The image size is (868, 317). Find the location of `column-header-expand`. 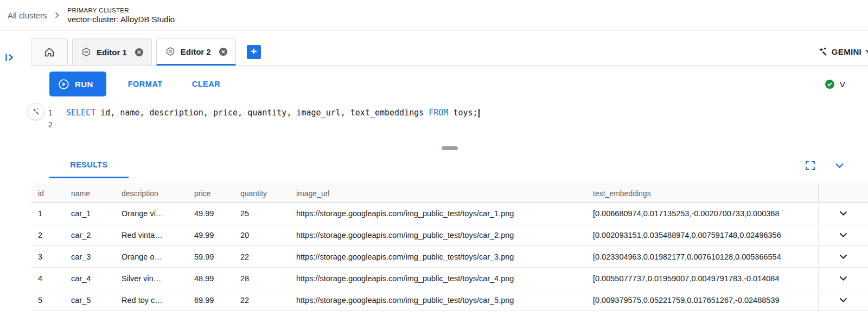

column-header-expand is located at coordinates (843, 193).